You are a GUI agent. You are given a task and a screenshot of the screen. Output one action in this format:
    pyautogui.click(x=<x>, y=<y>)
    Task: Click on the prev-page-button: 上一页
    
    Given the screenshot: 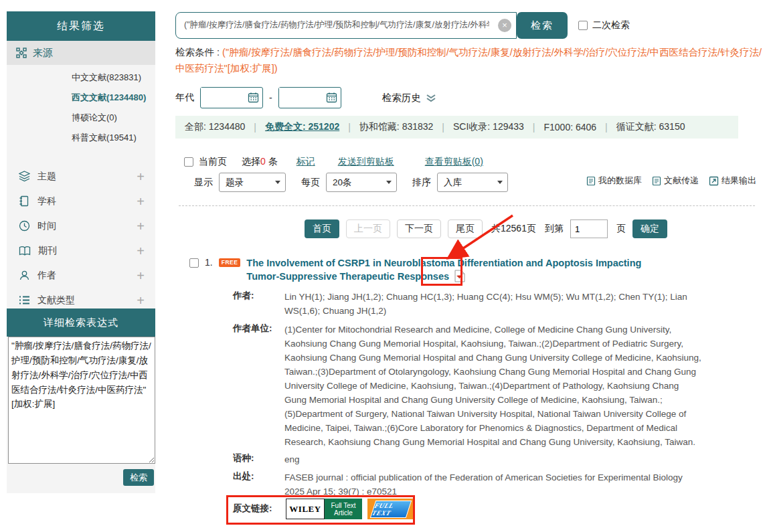 What is the action you would take?
    pyautogui.click(x=368, y=229)
    